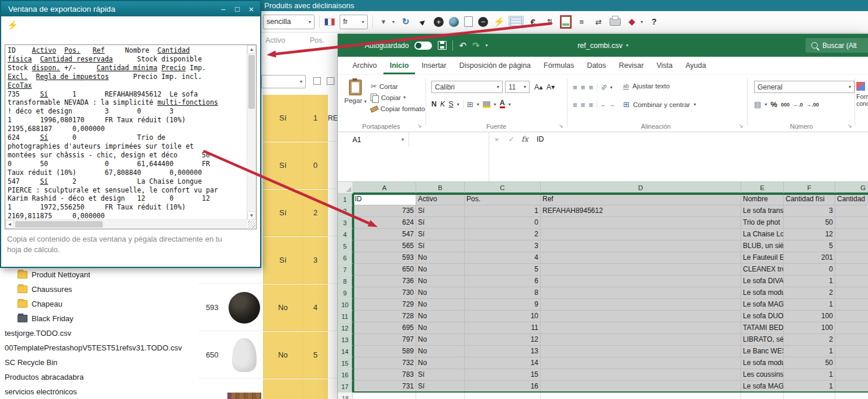 The width and height of the screenshot is (868, 399). Describe the element at coordinates (798, 105) in the screenshot. I see `increase-decimal-icon: ←.0` at that location.